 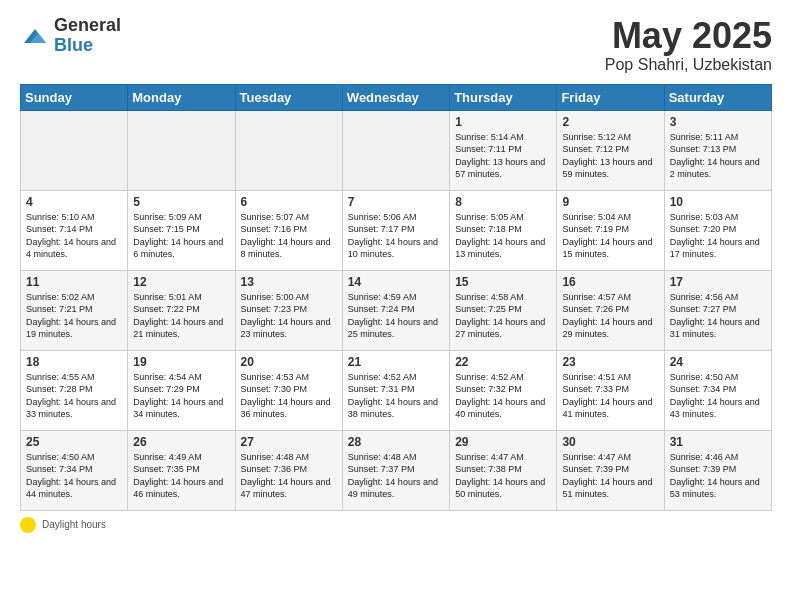 What do you see at coordinates (289, 362) in the screenshot?
I see `day-number: 20` at bounding box center [289, 362].